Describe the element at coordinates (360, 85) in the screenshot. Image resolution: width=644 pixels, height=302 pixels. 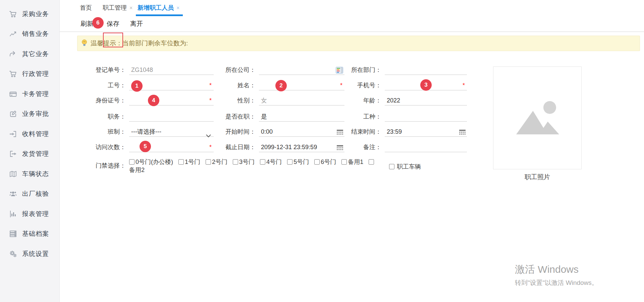
I see `phone-label: 手机号：` at that location.